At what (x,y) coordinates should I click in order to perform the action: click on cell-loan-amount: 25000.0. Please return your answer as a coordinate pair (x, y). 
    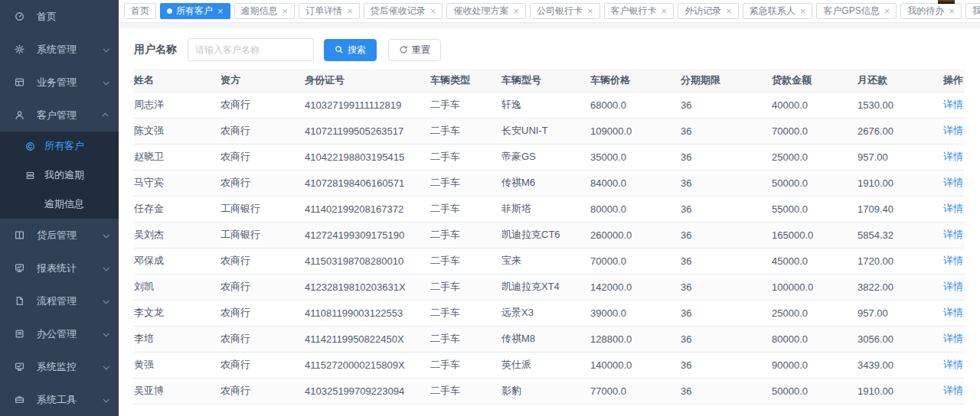
    Looking at the image, I should click on (815, 313).